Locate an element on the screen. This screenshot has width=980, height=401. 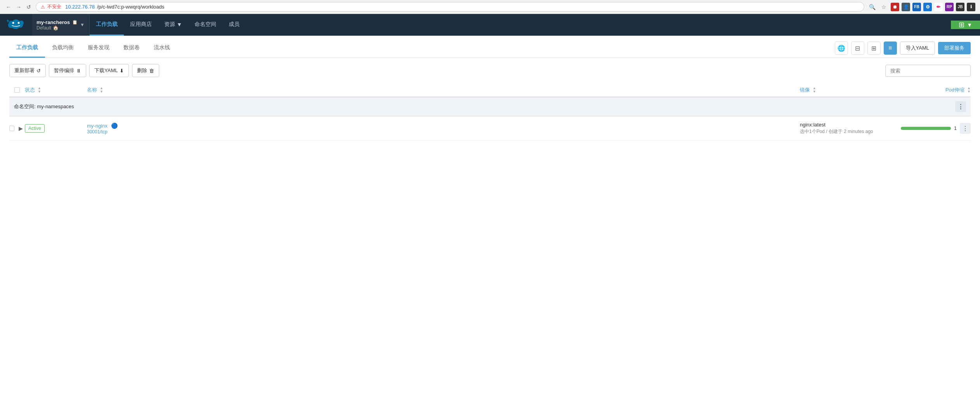
ext-user-icon: 👤 is located at coordinates (906, 7).